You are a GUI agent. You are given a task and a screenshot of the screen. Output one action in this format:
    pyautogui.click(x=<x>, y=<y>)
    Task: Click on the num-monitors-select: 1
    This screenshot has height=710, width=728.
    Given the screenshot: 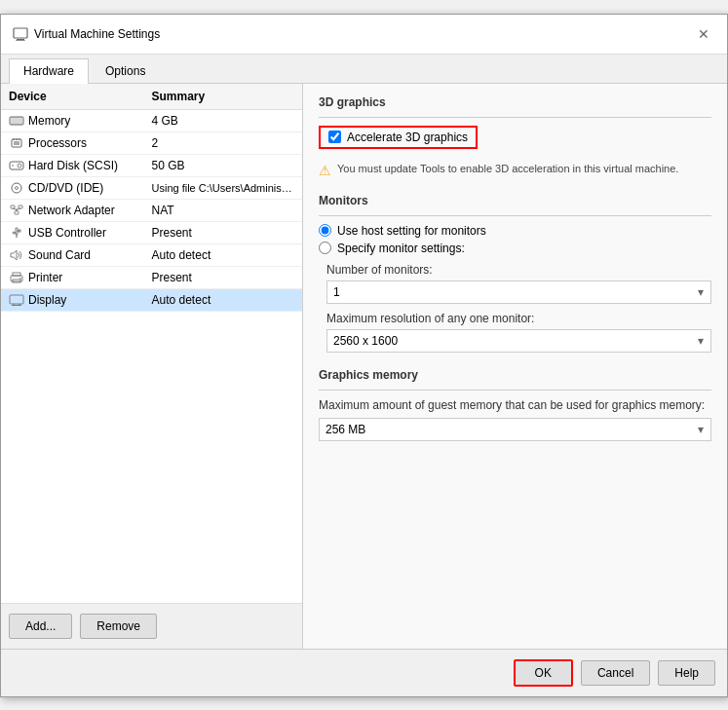 What is the action you would take?
    pyautogui.click(x=518, y=292)
    